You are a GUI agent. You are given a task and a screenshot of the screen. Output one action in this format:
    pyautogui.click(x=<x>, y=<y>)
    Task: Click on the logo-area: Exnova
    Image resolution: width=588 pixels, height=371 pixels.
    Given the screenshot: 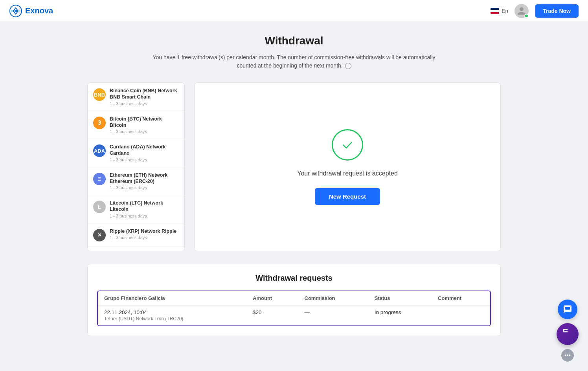 What is the action you would take?
    pyautogui.click(x=31, y=11)
    